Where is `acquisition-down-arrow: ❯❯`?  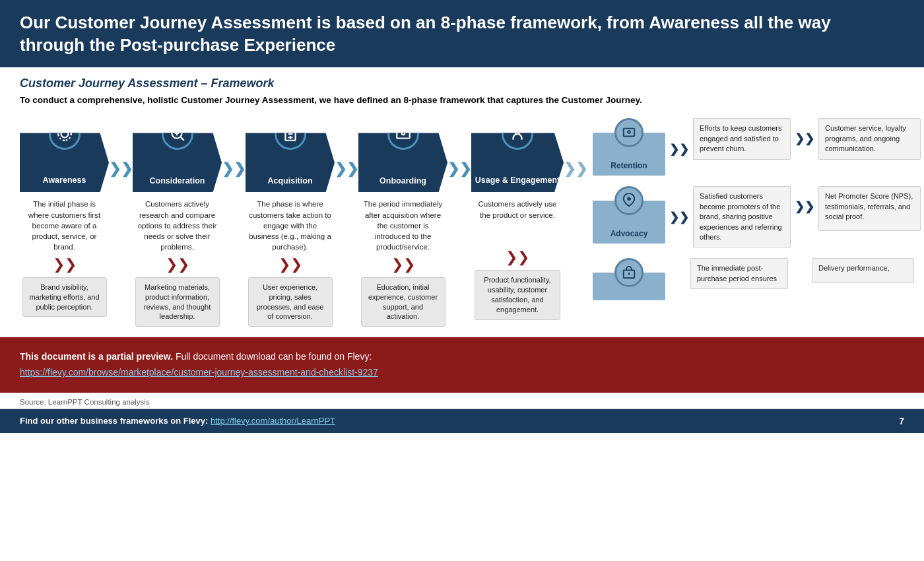 acquisition-down-arrow: ❯❯ is located at coordinates (290, 265).